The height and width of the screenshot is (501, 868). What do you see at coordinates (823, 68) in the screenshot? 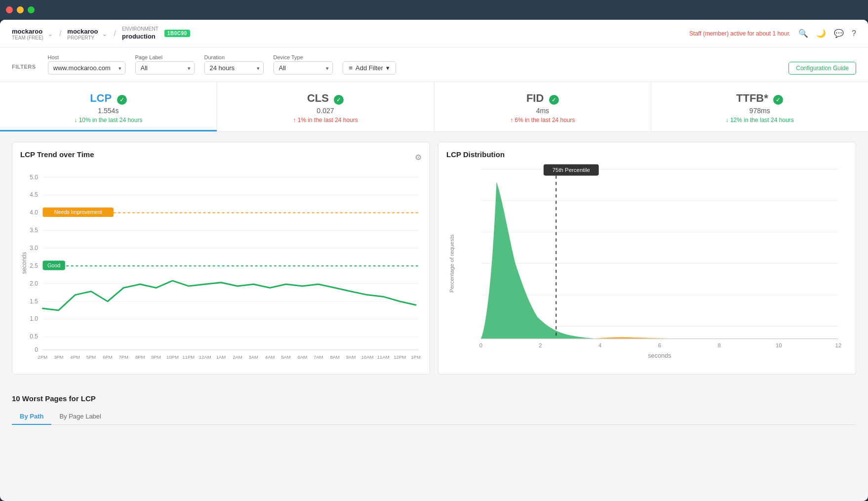
I see `config-guide-button: Configuration Guide` at bounding box center [823, 68].